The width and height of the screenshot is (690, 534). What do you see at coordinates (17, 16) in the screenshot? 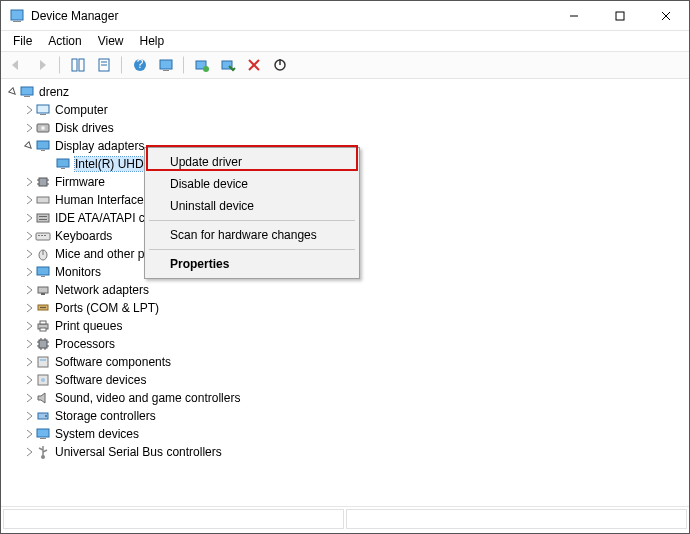
I see `app-icon` at bounding box center [17, 16].